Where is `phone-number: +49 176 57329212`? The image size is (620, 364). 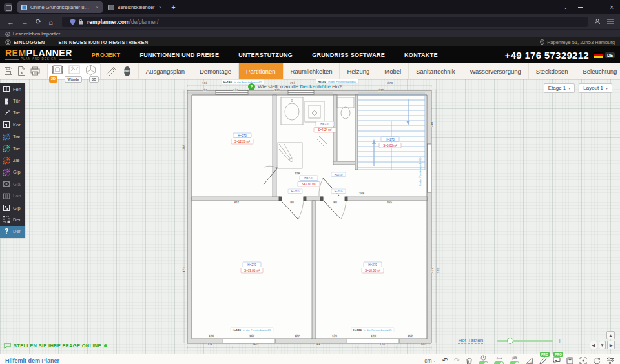 phone-number: +49 176 57329212 is located at coordinates (547, 56).